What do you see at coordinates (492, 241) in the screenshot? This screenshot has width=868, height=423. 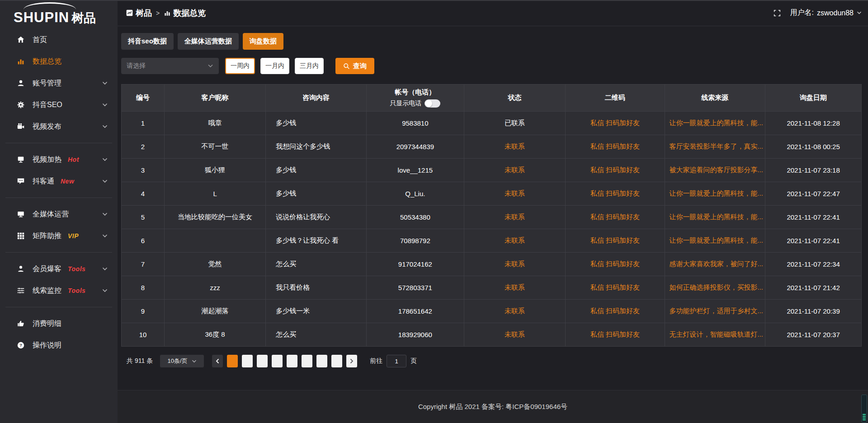 I see `table-row: 6 多少钱？让我死心 看 70898792 未联系 私信 扫码加好友 让你一眼就…` at bounding box center [492, 241].